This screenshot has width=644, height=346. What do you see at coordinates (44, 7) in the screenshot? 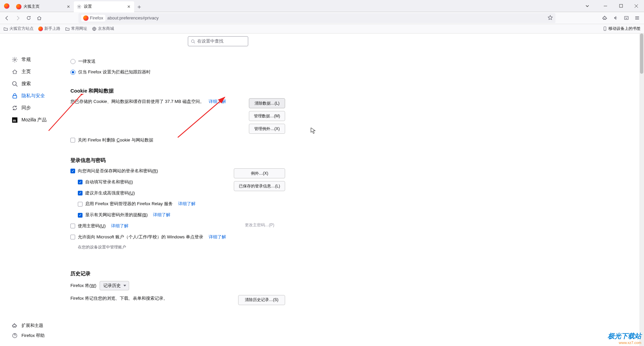
I see `tab-title: 火狐主页` at bounding box center [44, 7].